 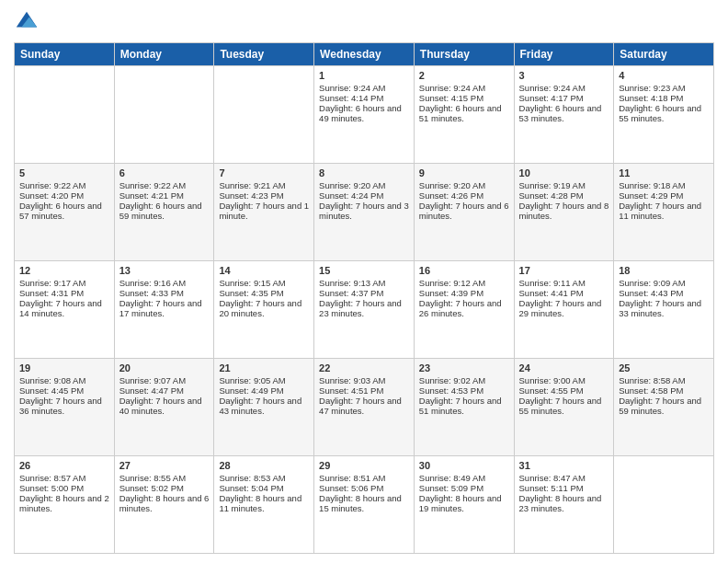 What do you see at coordinates (461, 113) in the screenshot?
I see `daylight: Daylight: 6 hours and 51 minutes.` at bounding box center [461, 113].